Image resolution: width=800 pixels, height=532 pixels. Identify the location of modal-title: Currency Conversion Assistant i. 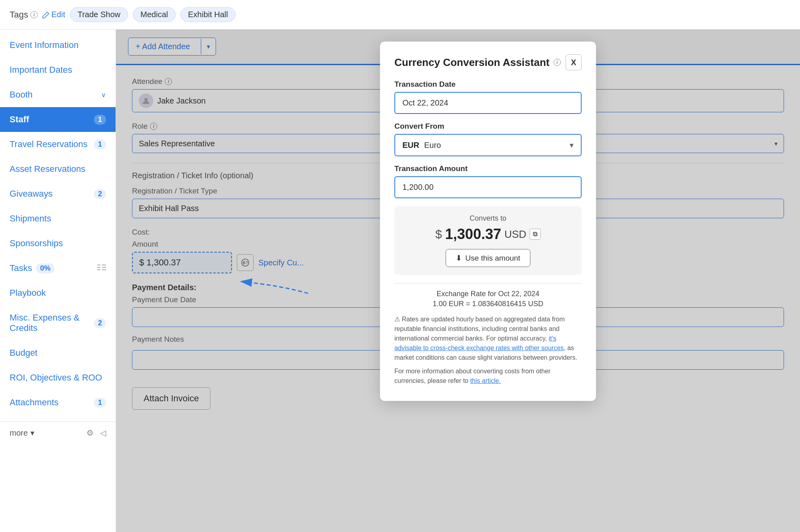
(478, 62).